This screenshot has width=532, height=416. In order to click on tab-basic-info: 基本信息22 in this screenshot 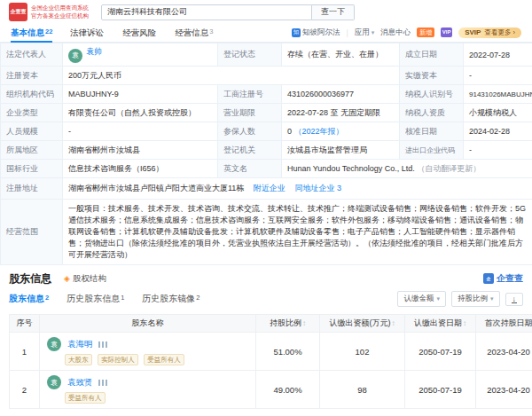, I will do `click(32, 33)`.